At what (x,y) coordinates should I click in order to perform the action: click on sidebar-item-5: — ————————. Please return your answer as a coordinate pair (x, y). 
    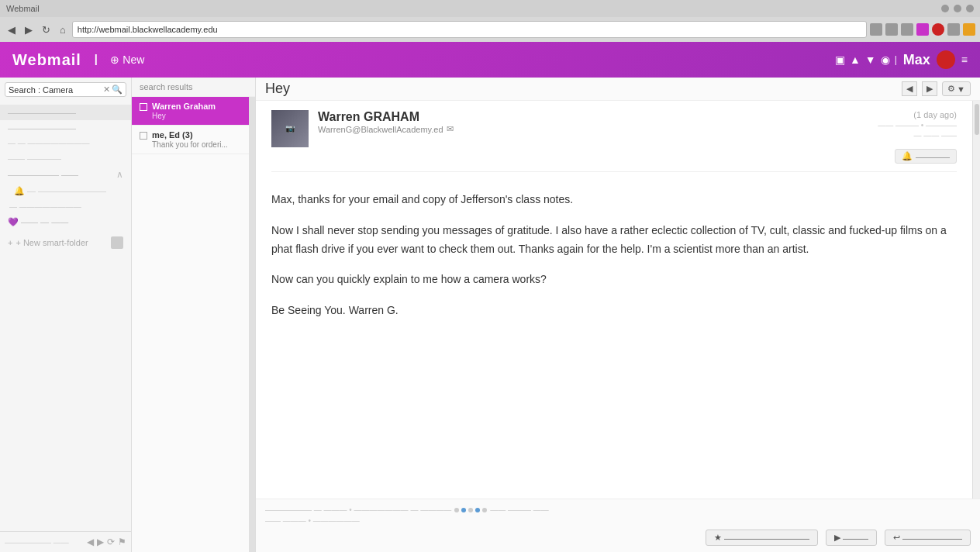
    Looking at the image, I should click on (65, 206).